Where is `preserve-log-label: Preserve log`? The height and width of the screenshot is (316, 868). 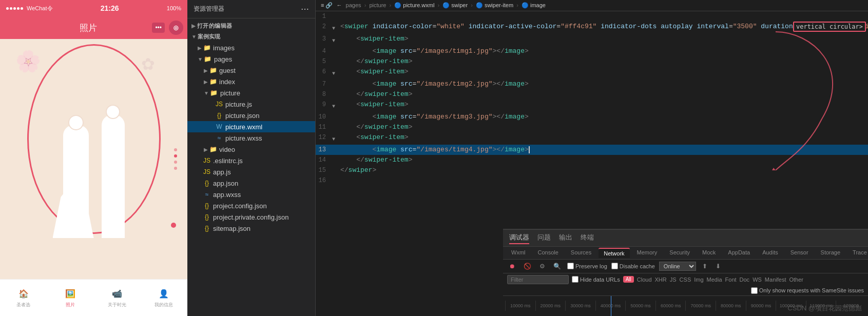 preserve-log-label: Preserve log is located at coordinates (587, 266).